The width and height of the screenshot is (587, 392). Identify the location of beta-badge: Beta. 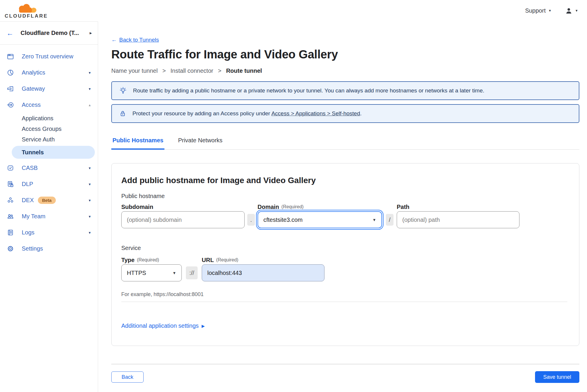
(47, 200).